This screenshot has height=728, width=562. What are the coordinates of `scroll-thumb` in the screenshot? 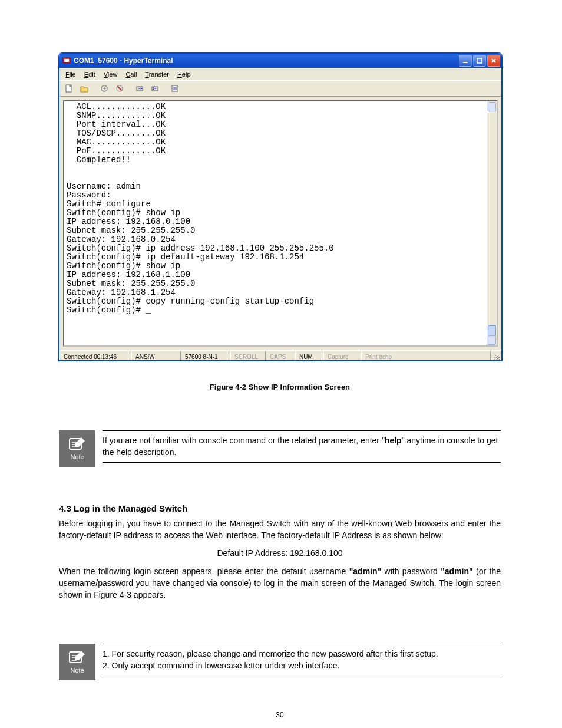 It's located at (492, 331).